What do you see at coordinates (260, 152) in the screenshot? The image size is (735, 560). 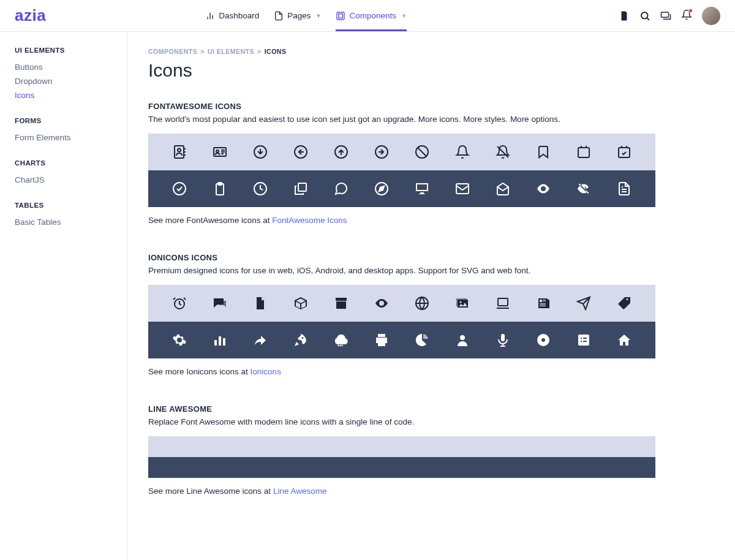 I see `arrow-down-circle-icon` at bounding box center [260, 152].